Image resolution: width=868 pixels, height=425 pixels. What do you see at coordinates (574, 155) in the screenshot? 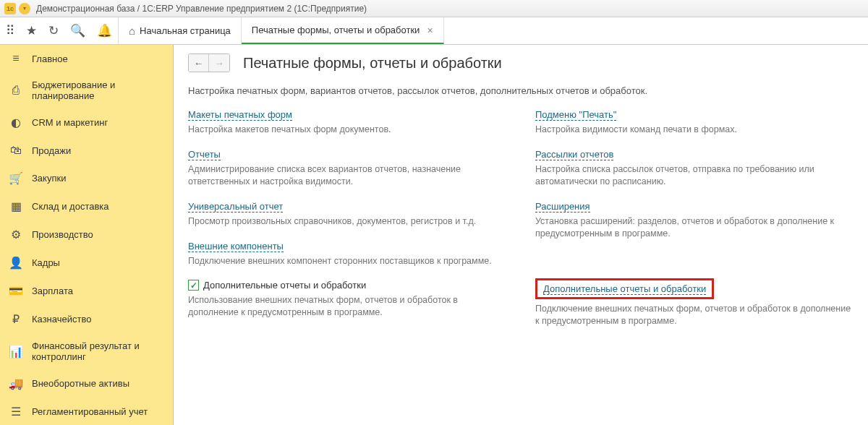
I see `link-mailing: Рассылки отчетов` at bounding box center [574, 155].